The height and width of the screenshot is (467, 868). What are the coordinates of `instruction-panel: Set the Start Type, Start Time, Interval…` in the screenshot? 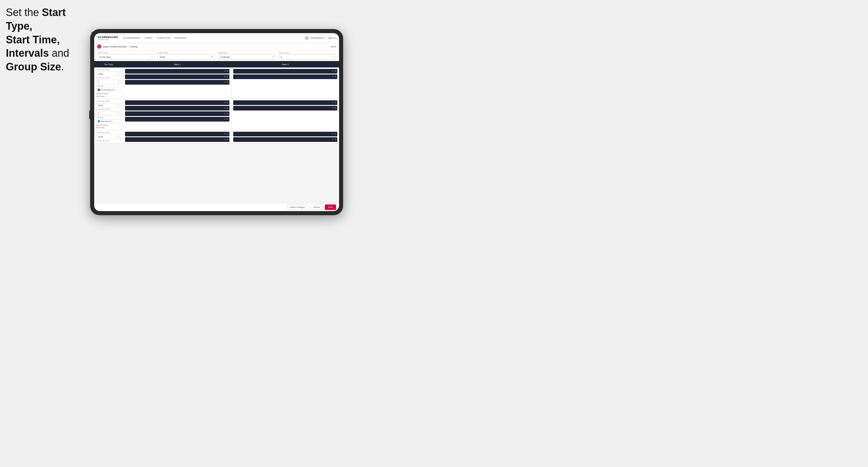 It's located at (49, 40).